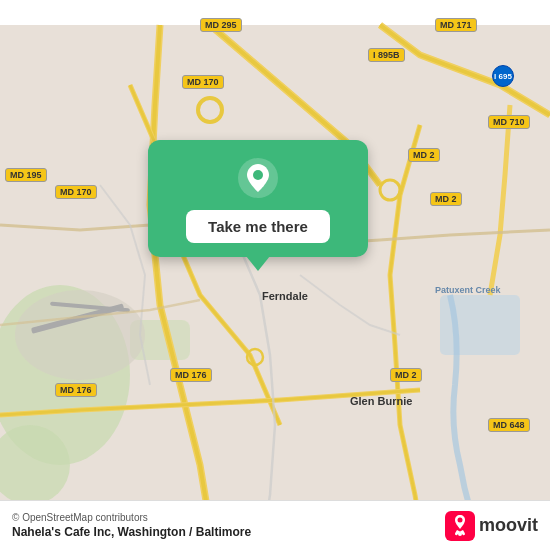 The height and width of the screenshot is (550, 550). Describe the element at coordinates (203, 82) in the screenshot. I see `road-badge-md170a: MD 170` at that location.